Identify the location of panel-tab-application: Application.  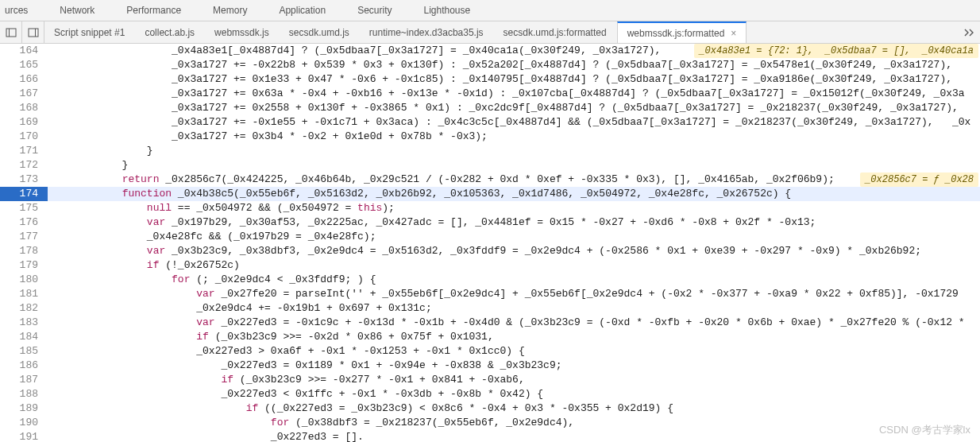
(302, 10).